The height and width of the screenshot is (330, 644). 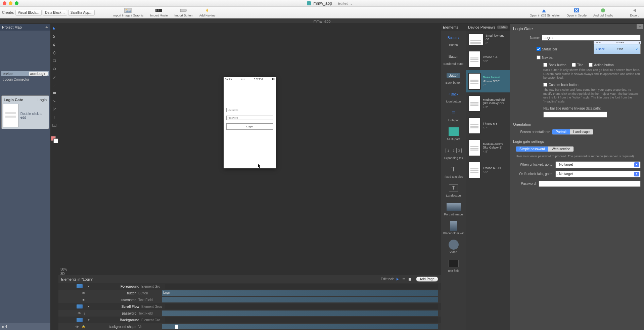 What do you see at coordinates (453, 172) in the screenshot?
I see `palette-item: TFixed text bloc` at bounding box center [453, 172].